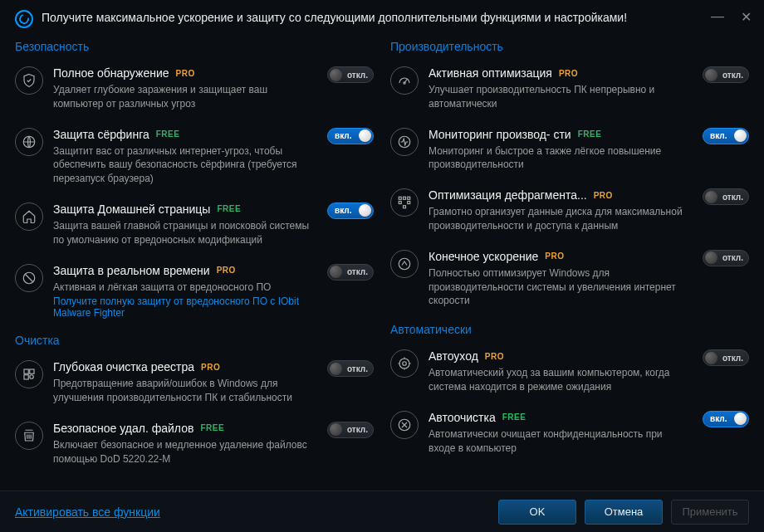 This screenshot has height=532, width=764. I want to click on shred-icon, so click(29, 436).